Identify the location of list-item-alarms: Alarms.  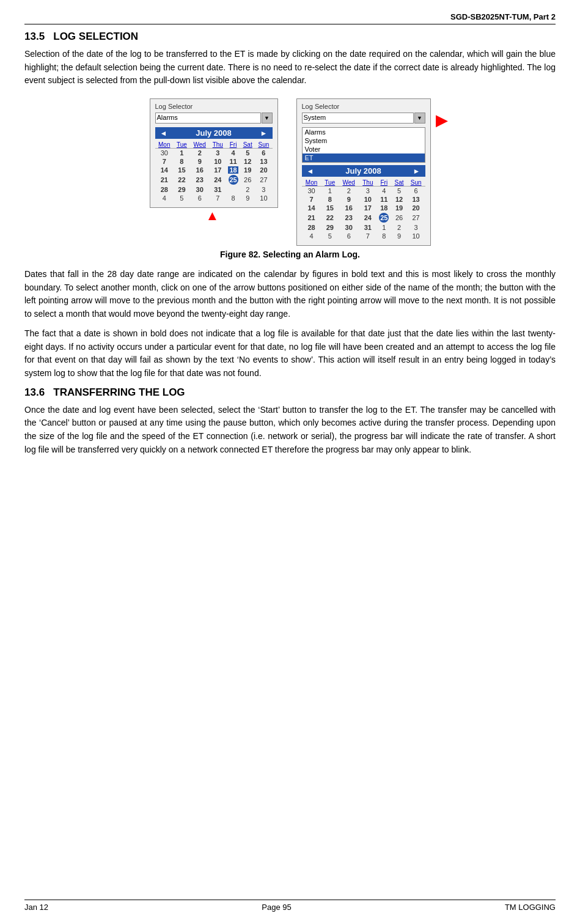
(364, 132).